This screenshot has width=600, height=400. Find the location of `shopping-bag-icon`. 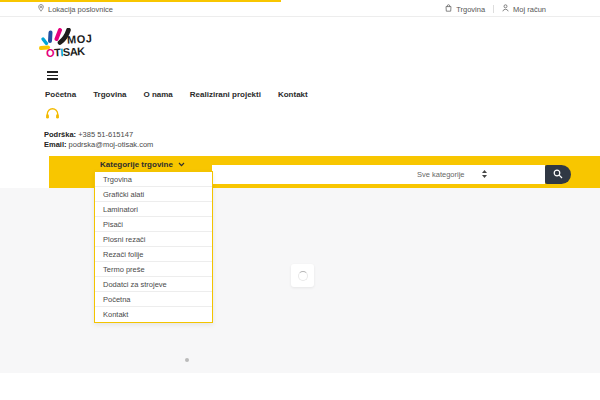

shopping-bag-icon is located at coordinates (448, 9).